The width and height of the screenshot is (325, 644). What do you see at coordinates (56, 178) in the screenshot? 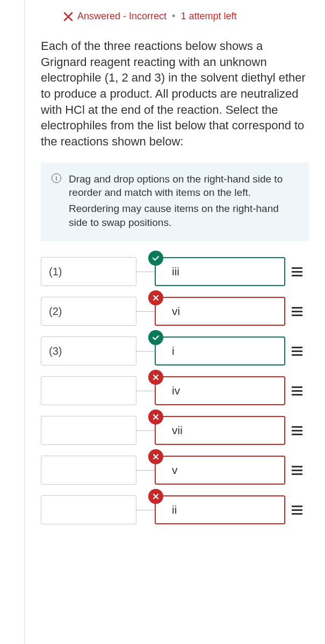
I see `info-icon: i` at bounding box center [56, 178].